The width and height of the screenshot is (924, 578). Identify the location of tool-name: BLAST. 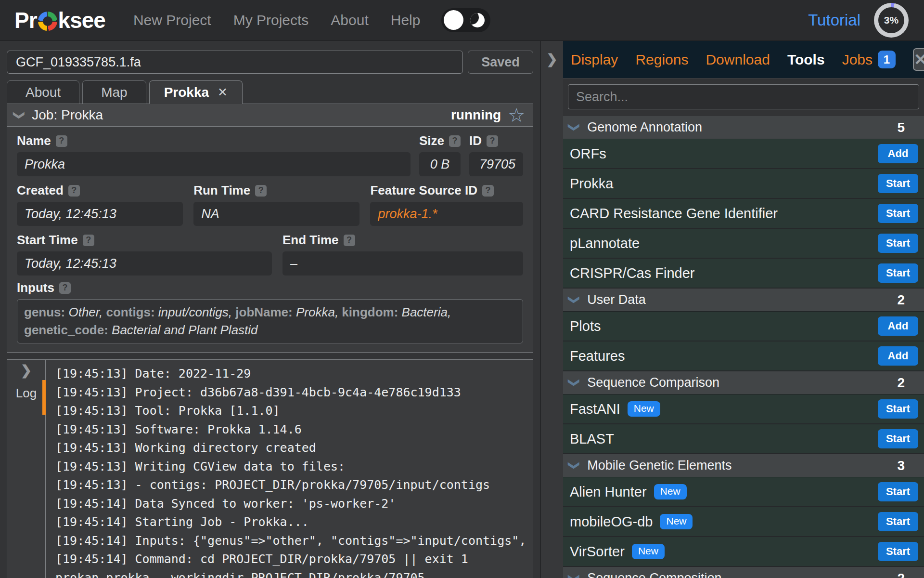
(592, 439).